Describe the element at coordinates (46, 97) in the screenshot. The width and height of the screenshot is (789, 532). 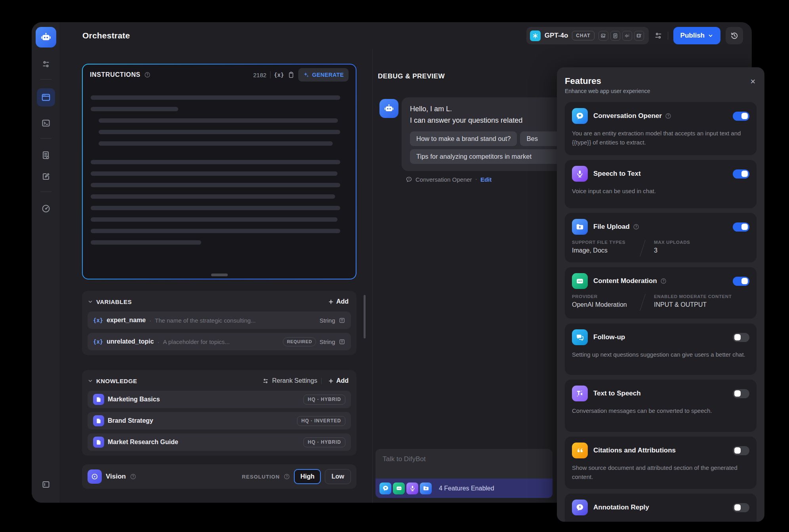
I see `sidebar-item-orchestrate` at that location.